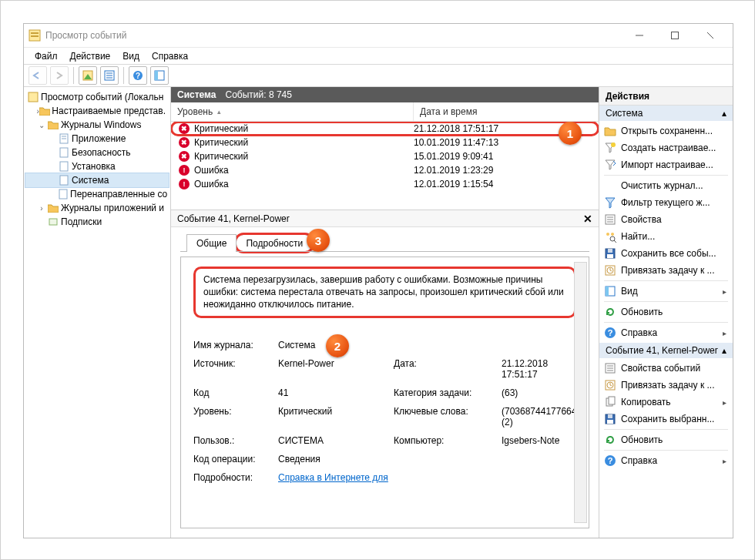 The height and width of the screenshot is (560, 755). What do you see at coordinates (236, 459) in the screenshot?
I see `kv-opcode-key: Код операции:` at bounding box center [236, 459].